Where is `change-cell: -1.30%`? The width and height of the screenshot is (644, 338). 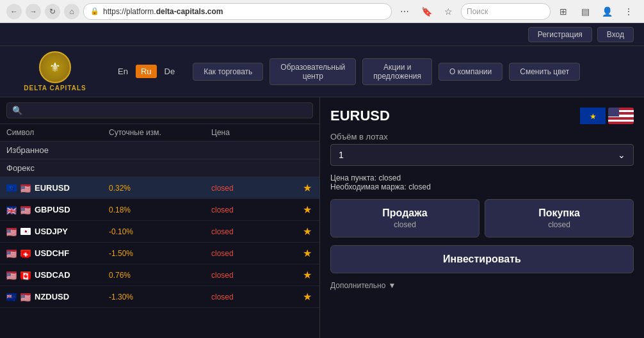 change-cell: -1.30% is located at coordinates (160, 297).